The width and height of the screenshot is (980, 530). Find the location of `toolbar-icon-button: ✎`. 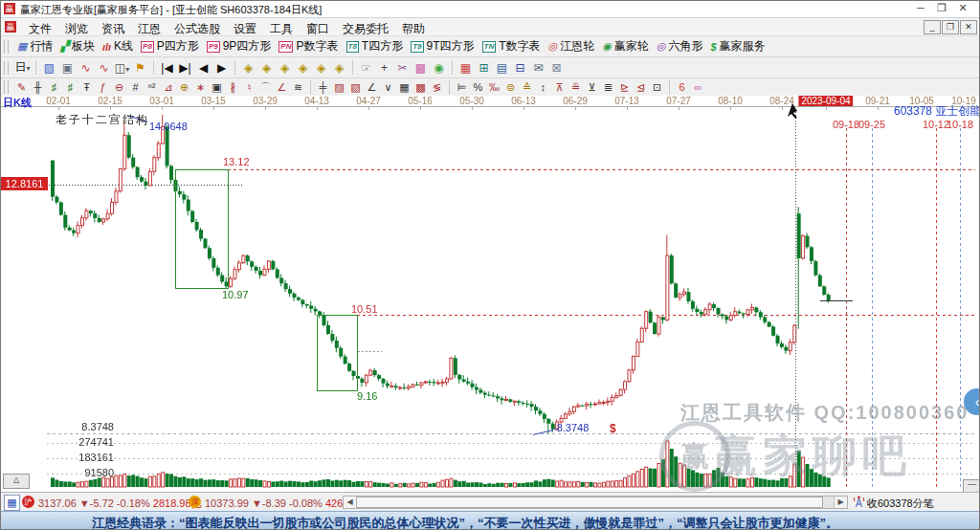

toolbar-icon-button: ✎ is located at coordinates (21, 88).